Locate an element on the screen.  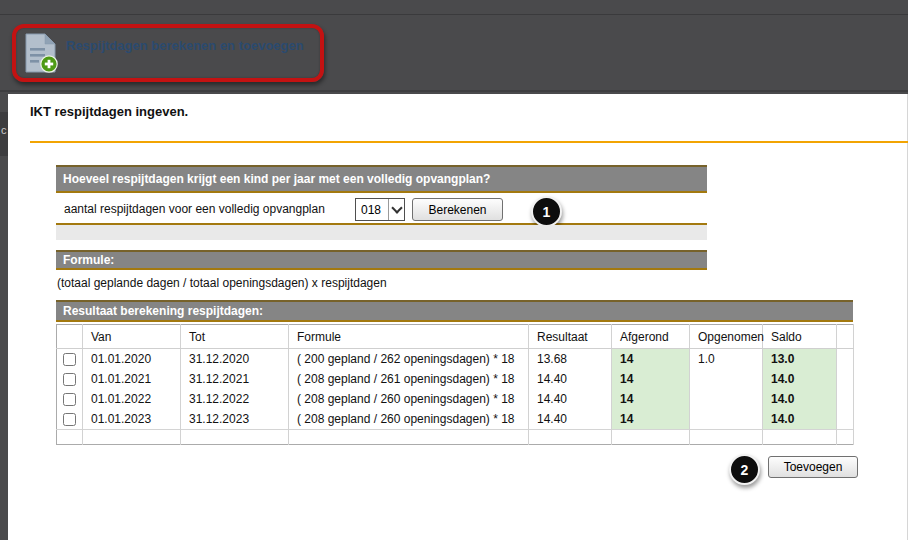
table-row: 01.01.202031.12.2020( 200 gepland / 262 … is located at coordinates (456, 360).